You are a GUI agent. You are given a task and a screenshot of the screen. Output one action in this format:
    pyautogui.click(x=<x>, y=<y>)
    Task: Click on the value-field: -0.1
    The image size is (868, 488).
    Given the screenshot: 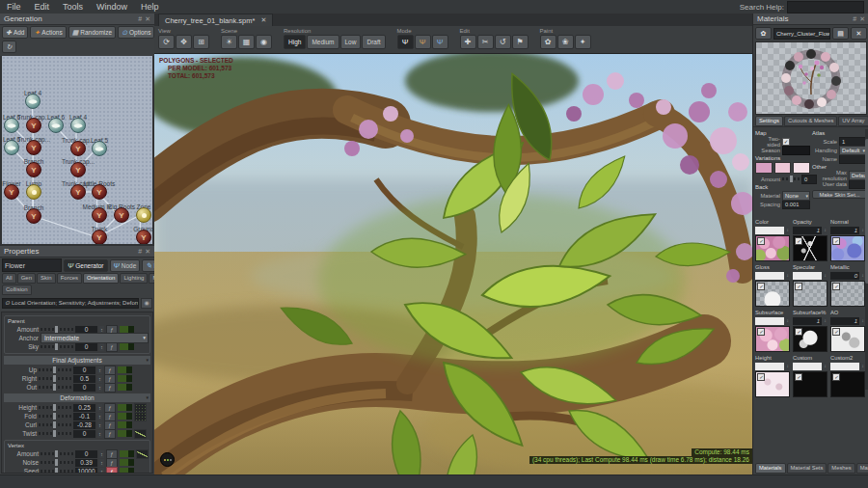 What is the action you would take?
    pyautogui.click(x=85, y=417)
    